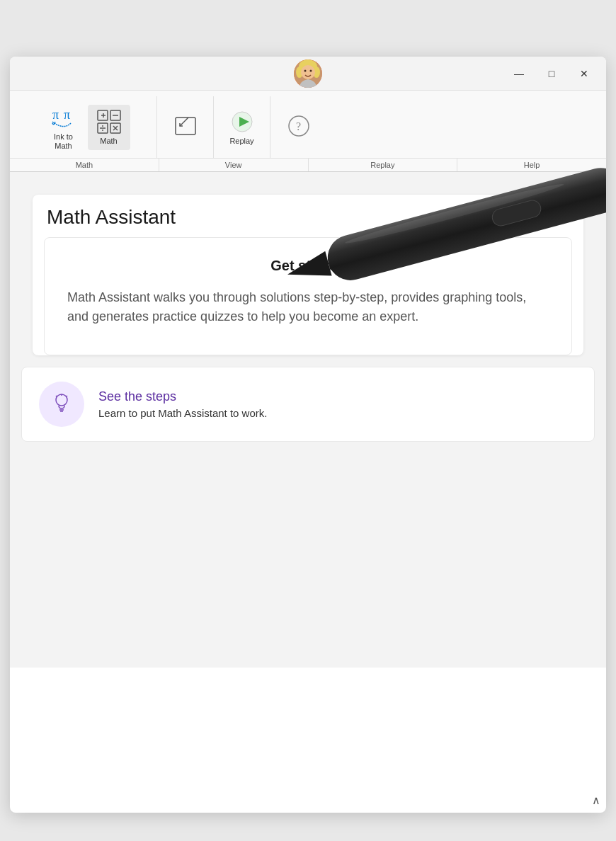  I want to click on avatar-area, so click(308, 74).